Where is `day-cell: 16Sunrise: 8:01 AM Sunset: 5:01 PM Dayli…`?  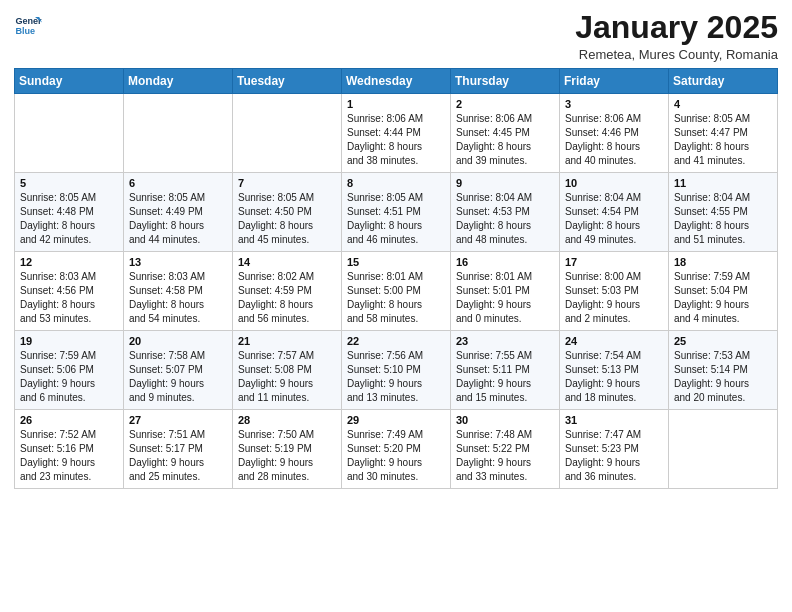
day-cell: 16Sunrise: 8:01 AM Sunset: 5:01 PM Dayli… is located at coordinates (506, 292).